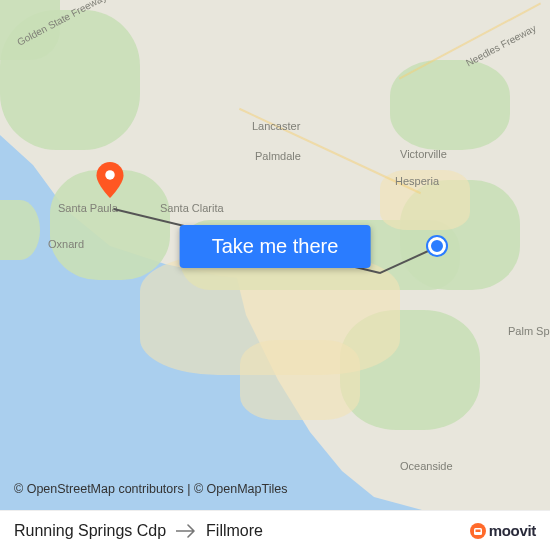  I want to click on moovit-logo-icon, so click(478, 531).